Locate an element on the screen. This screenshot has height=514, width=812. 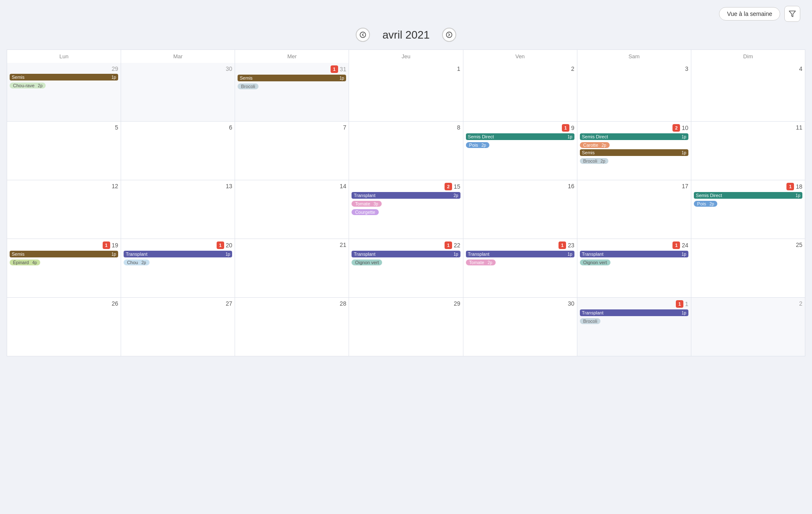
day-number-row: 19 is located at coordinates (520, 128).